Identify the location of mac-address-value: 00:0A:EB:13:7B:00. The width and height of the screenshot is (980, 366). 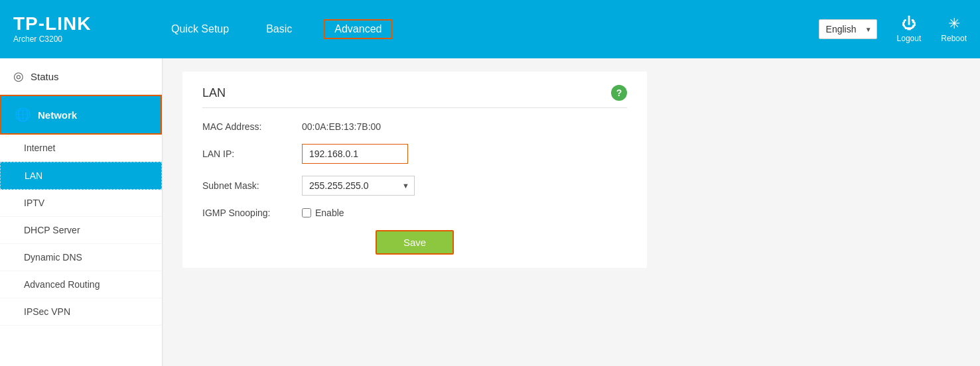
(341, 127).